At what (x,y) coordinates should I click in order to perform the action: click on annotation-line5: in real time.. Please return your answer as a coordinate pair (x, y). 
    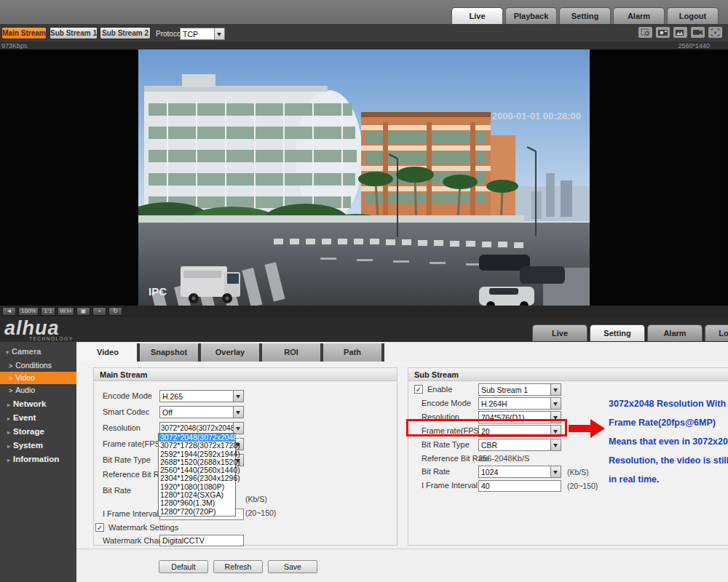
    Looking at the image, I should click on (668, 479).